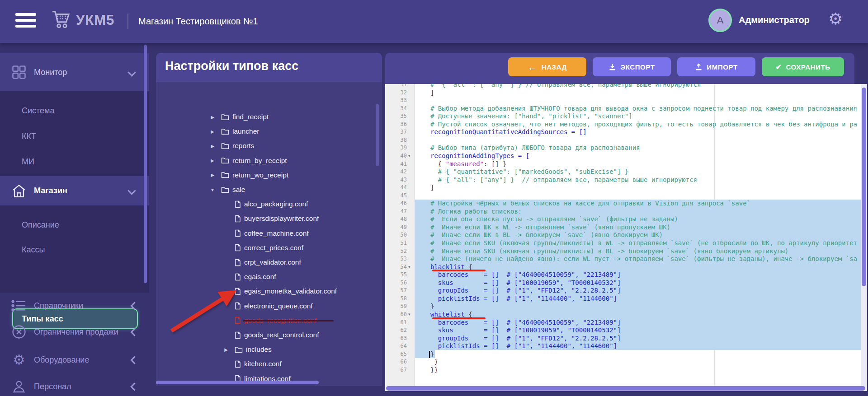 This screenshot has width=868, height=396. What do you see at coordinates (248, 161) in the screenshot?
I see `tree-item-return_by_receipt: ▶return_by_receipt` at bounding box center [248, 161].